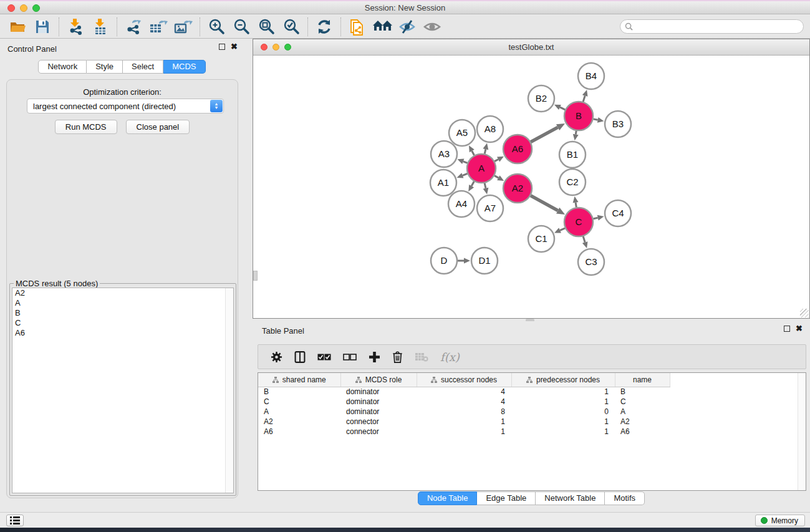  What do you see at coordinates (382, 27) in the screenshot?
I see `homes-button` at bounding box center [382, 27].